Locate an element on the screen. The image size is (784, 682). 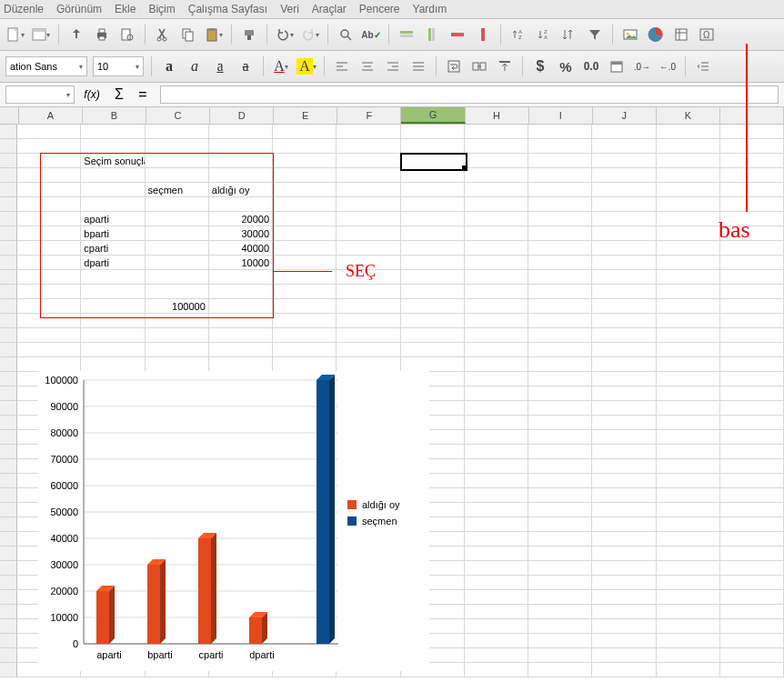
menu-item: Düzenle is located at coordinates (24, 9).